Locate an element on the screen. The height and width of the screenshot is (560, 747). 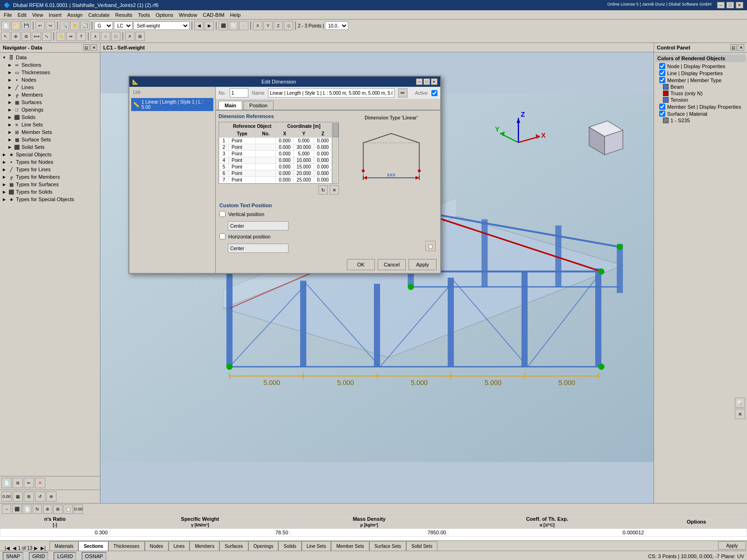
cp-node-checkbox is located at coordinates (662, 66).